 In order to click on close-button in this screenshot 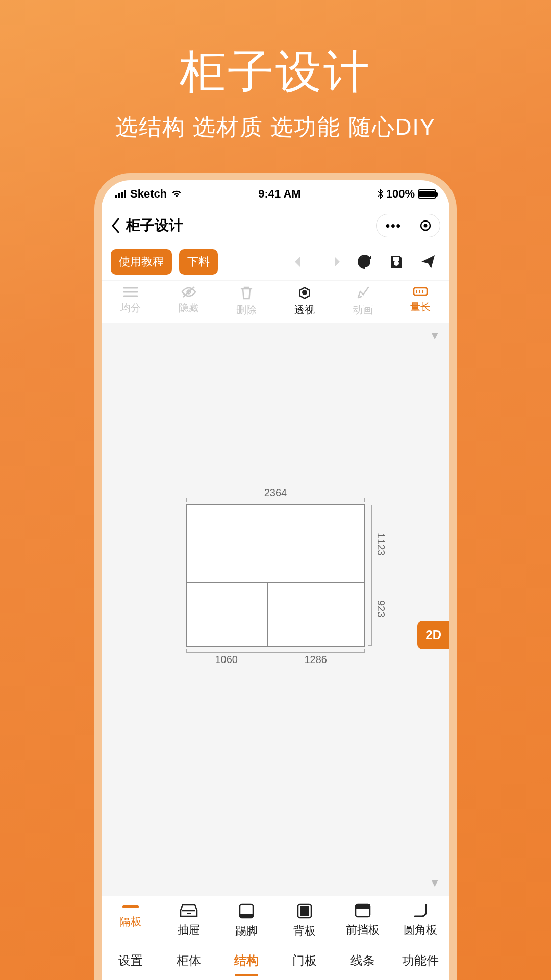, I will do `click(425, 226)`.